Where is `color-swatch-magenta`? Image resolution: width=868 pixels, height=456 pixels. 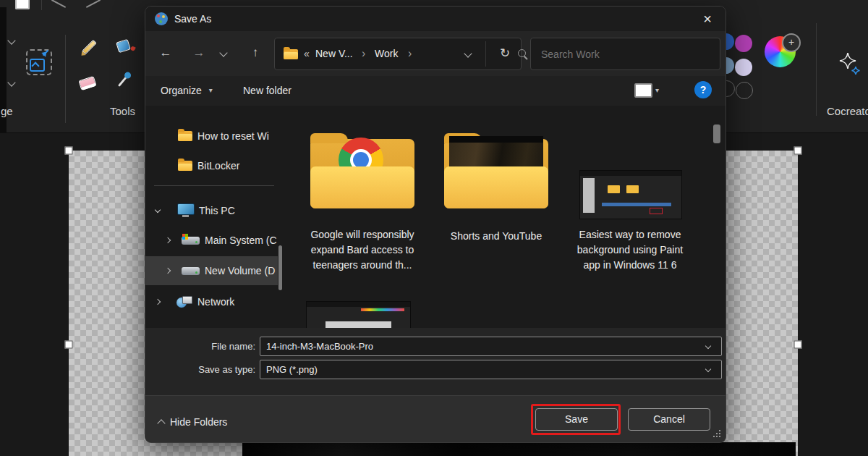
color-swatch-magenta is located at coordinates (744, 43).